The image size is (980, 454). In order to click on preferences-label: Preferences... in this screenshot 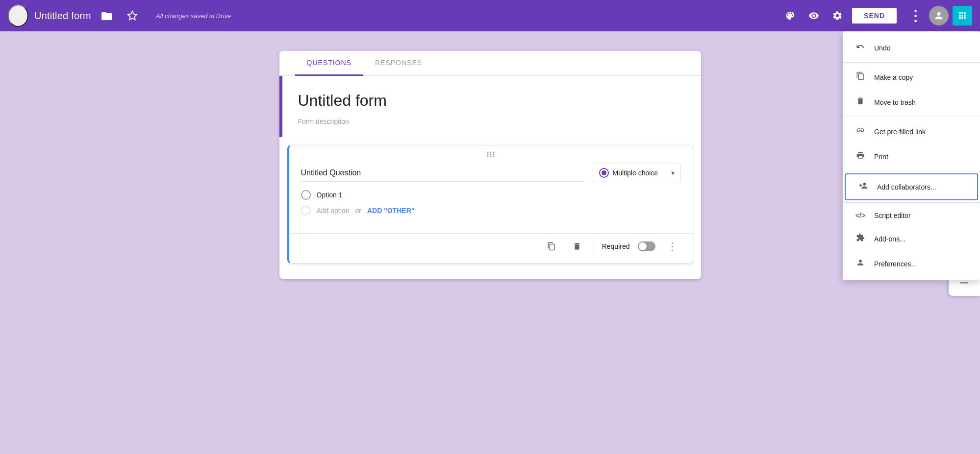, I will do `click(895, 264)`.